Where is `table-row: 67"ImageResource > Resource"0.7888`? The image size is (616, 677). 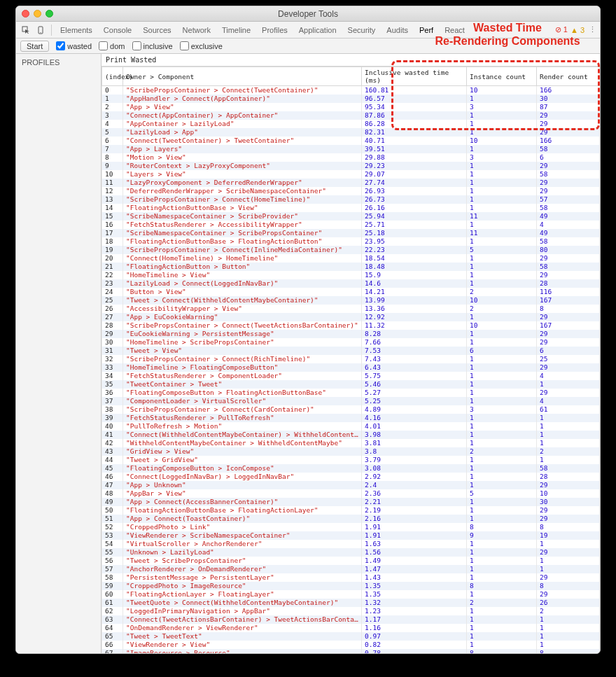
table-row: 67"ImageResource > Resource"0.7888 is located at coordinates (351, 651).